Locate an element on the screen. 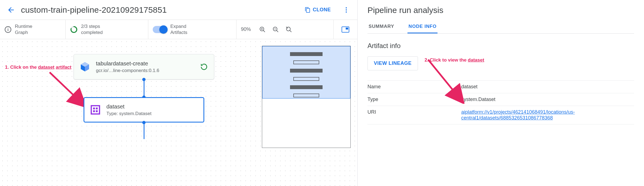 The image size is (644, 186). progress-icon is located at coordinates (74, 30).